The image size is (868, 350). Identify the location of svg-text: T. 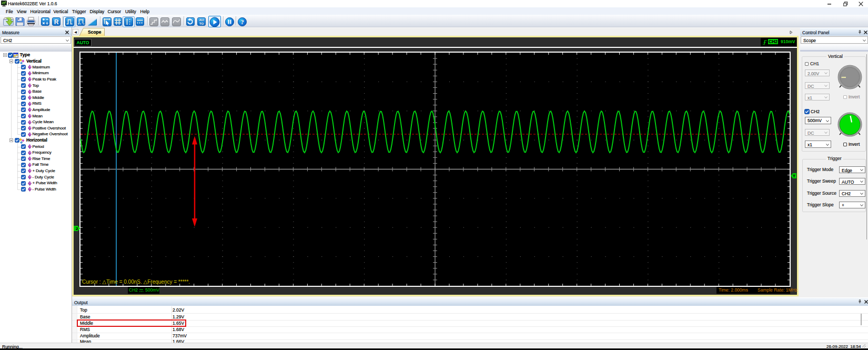
(794, 176).